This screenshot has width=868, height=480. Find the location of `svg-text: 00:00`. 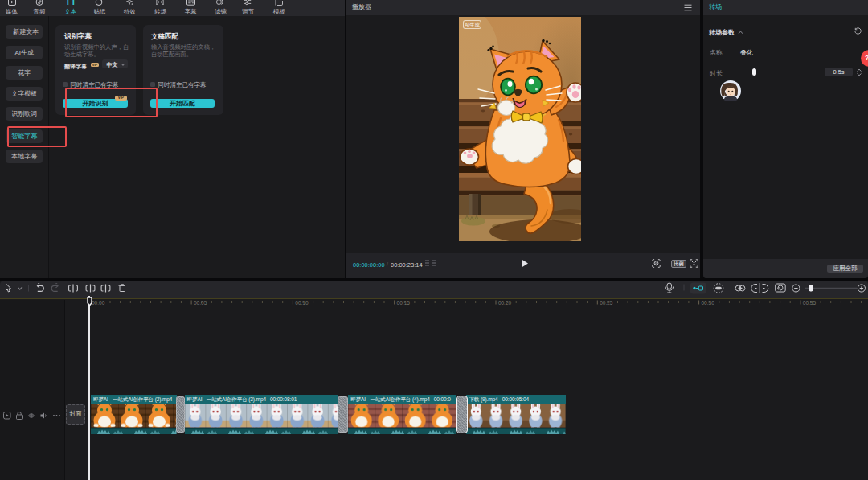

svg-text: 00:00 is located at coordinates (98, 302).